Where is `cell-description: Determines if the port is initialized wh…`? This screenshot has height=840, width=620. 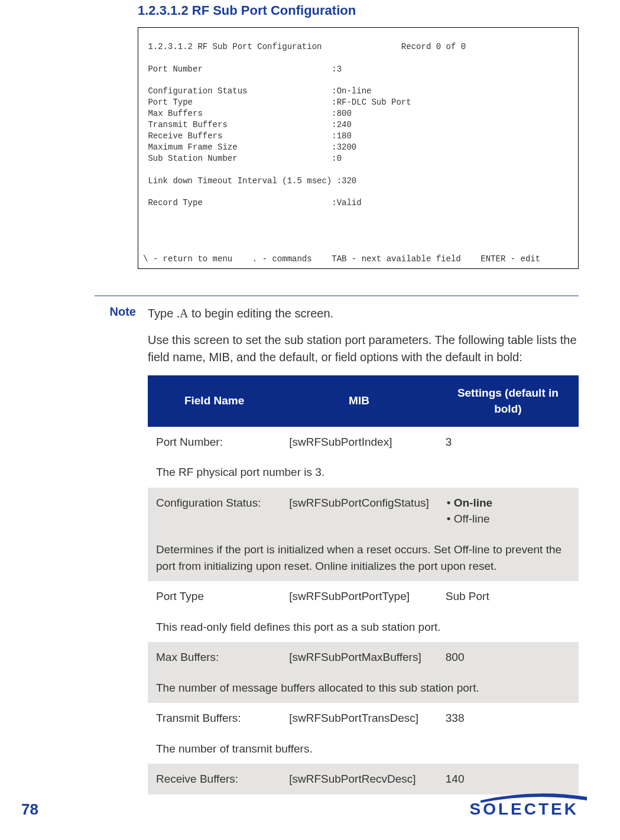
cell-description: Determines if the port is initialized wh… is located at coordinates (363, 558).